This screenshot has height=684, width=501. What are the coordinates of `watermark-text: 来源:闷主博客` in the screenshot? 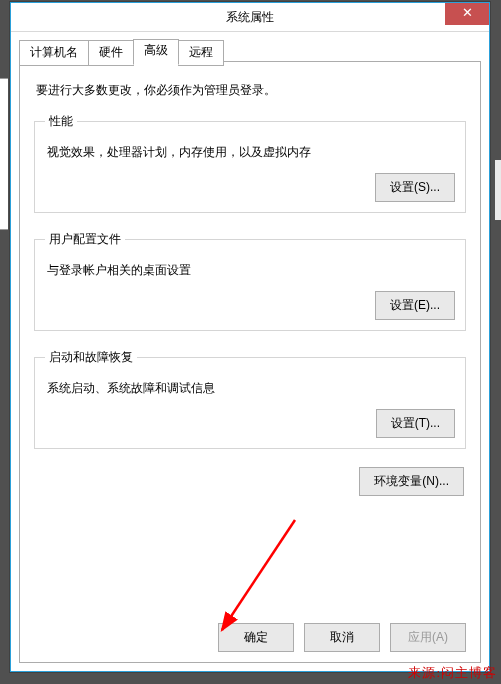 It's located at (452, 673).